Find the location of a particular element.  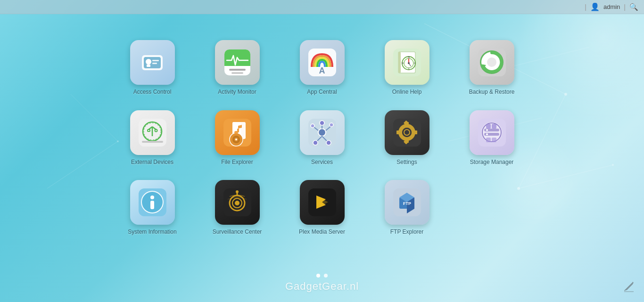

app-item-access-control: Access Control is located at coordinates (152, 68).